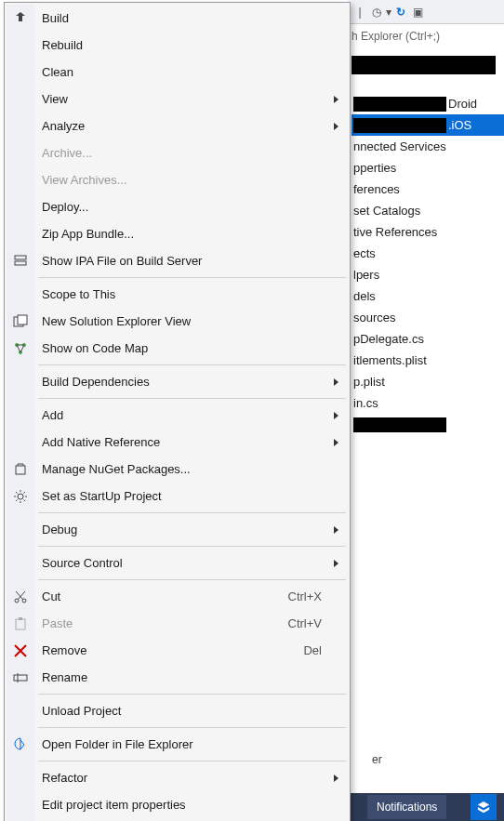  What do you see at coordinates (428, 381) in the screenshot?
I see `tree-item: p.plist` at bounding box center [428, 381].